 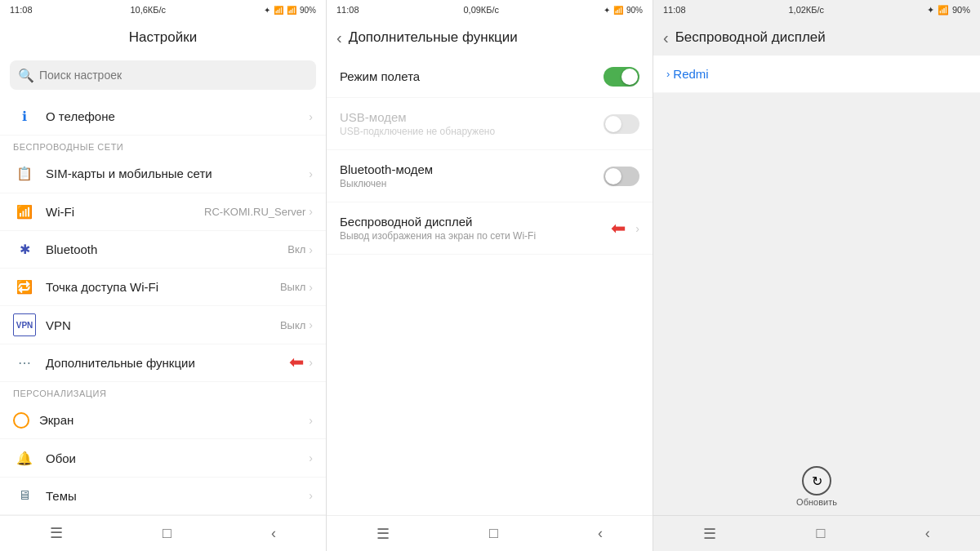 I want to click on vpn-chevron: ›, so click(x=310, y=325).